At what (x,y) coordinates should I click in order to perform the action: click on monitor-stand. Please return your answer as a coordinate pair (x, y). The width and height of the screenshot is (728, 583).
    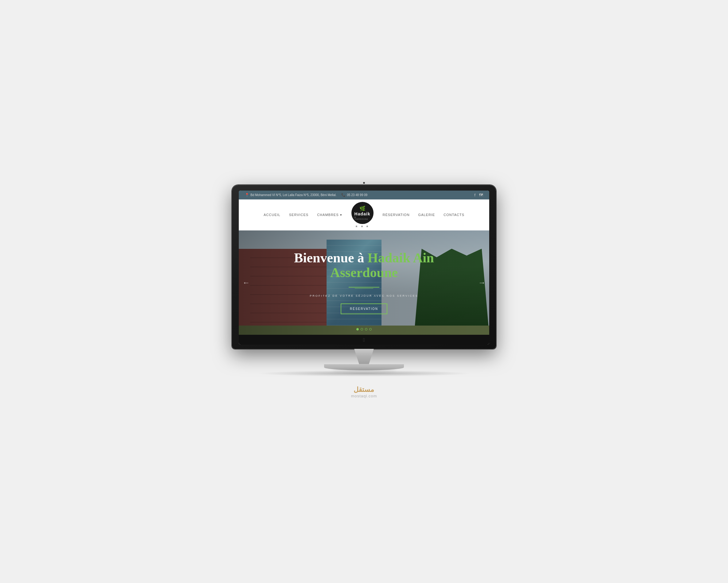
    Looking at the image, I should click on (364, 360).